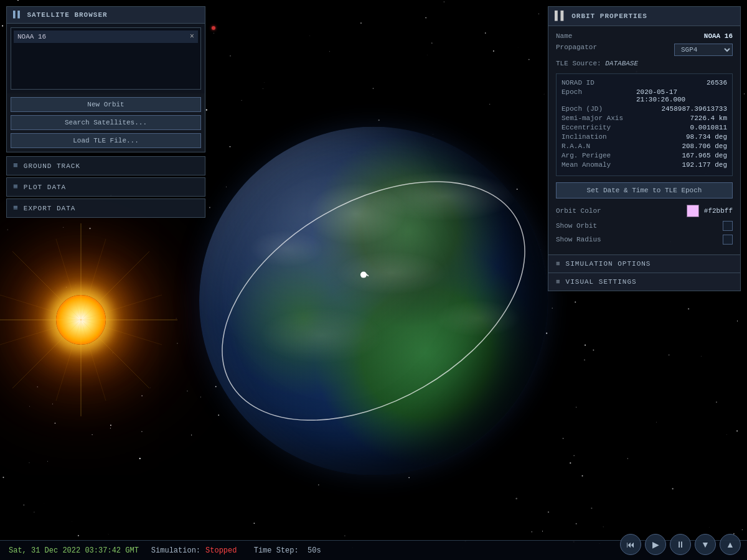 Image resolution: width=747 pixels, height=560 pixels. What do you see at coordinates (176, 551) in the screenshot?
I see `status-simulation-label: Simulation:` at bounding box center [176, 551].